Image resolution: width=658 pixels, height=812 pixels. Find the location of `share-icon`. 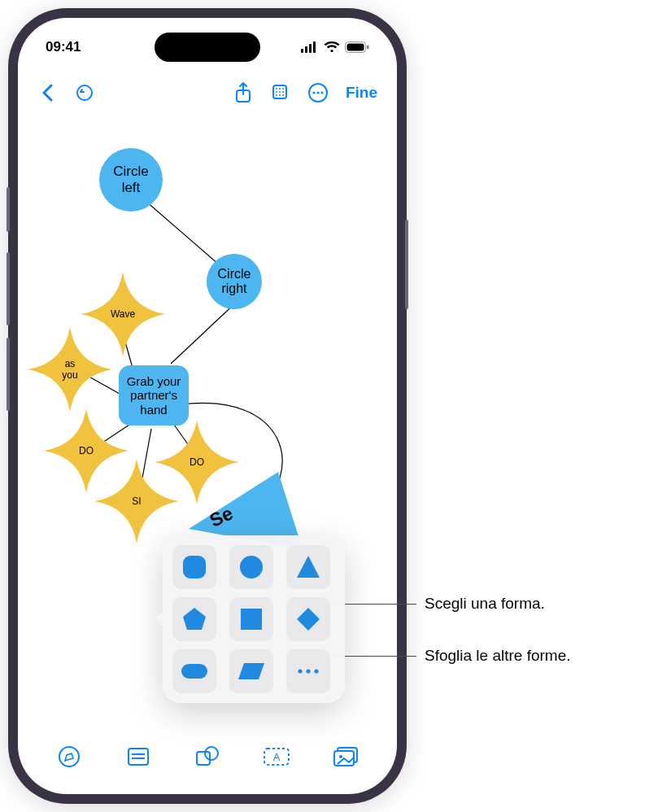

share-icon is located at coordinates (243, 93).